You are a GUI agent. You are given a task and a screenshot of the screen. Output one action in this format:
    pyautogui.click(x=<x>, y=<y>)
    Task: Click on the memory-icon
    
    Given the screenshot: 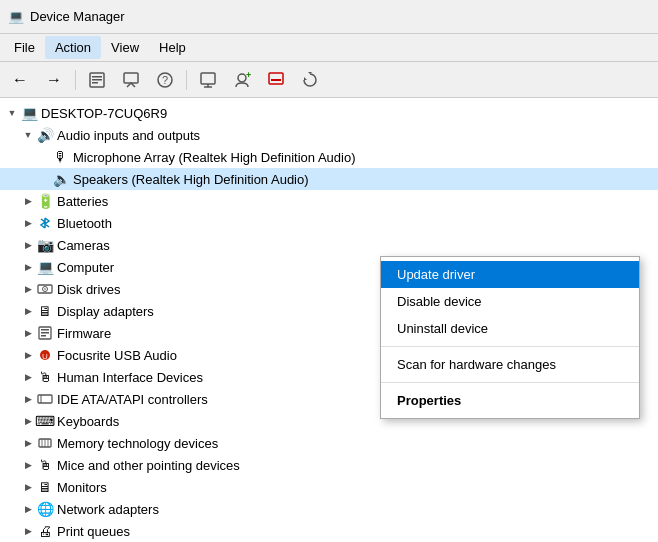 What is the action you would take?
    pyautogui.click(x=45, y=443)
    